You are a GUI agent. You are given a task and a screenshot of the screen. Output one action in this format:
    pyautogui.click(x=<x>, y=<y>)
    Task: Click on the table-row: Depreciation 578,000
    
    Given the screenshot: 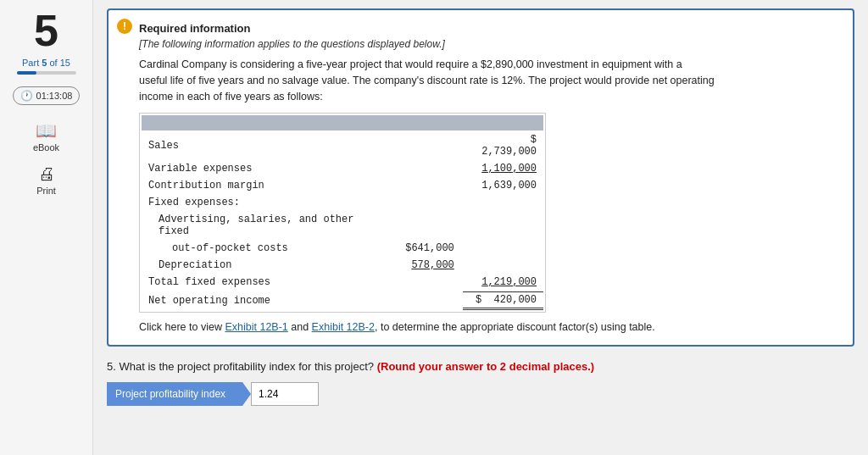 What is the action you would take?
    pyautogui.click(x=342, y=265)
    